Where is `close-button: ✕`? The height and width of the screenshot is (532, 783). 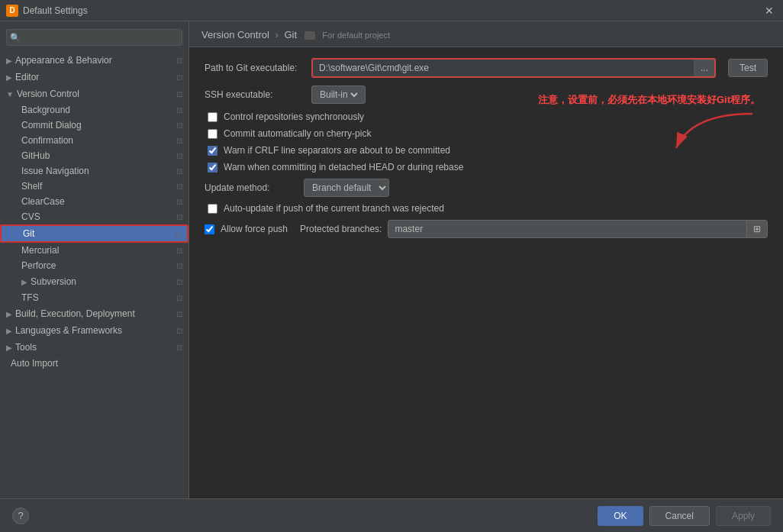 close-button: ✕ is located at coordinates (769, 11).